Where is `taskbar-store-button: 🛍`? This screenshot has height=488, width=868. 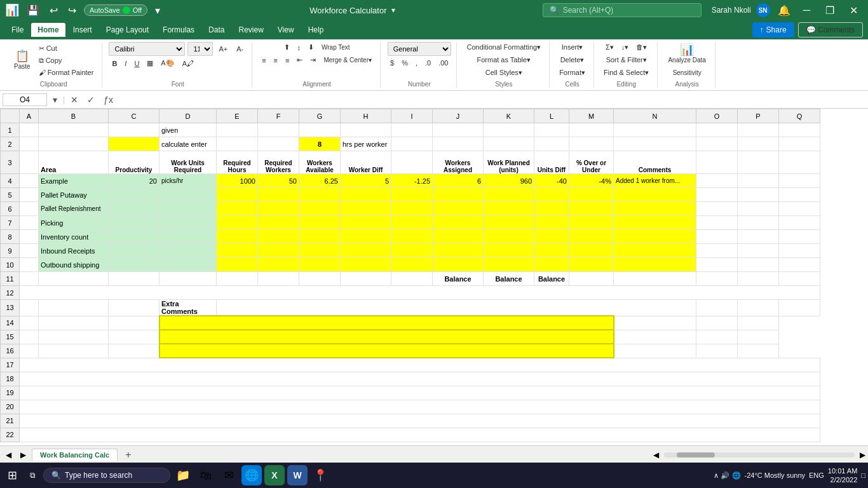 taskbar-store-button: 🛍 is located at coordinates (206, 475).